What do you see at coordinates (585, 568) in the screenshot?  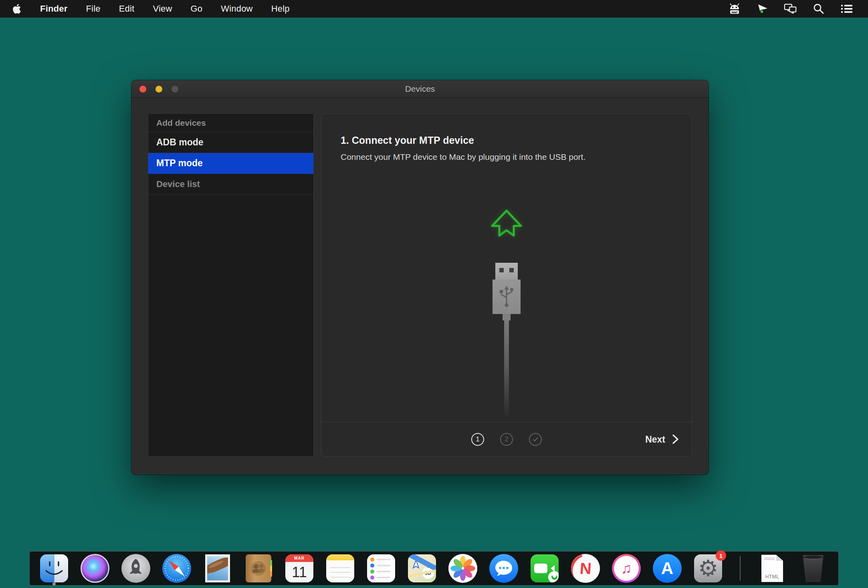 I see `news-icon: N` at bounding box center [585, 568].